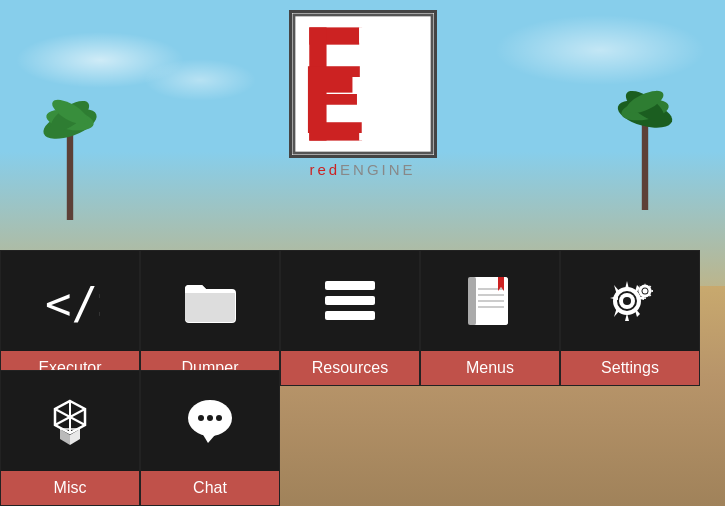  Describe the element at coordinates (490, 301) in the screenshot. I see `menus-icon-area` at that location.